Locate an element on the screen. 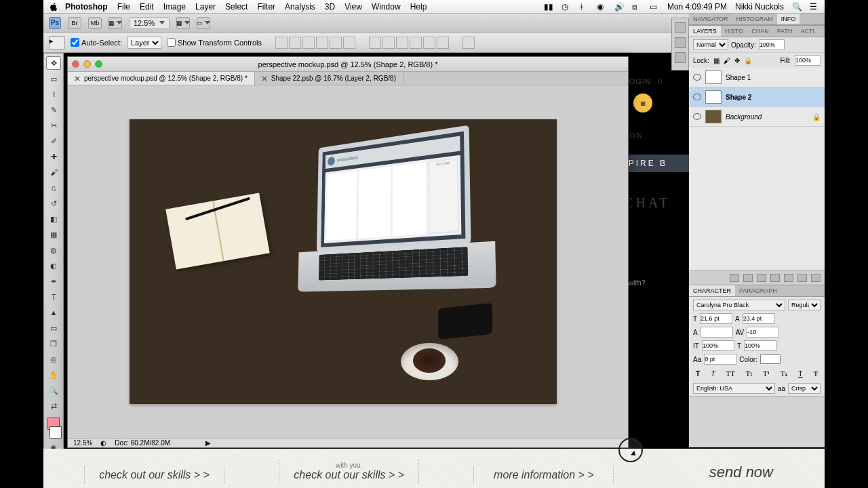 The height and width of the screenshot is (488, 868). fill-input is located at coordinates (808, 60).